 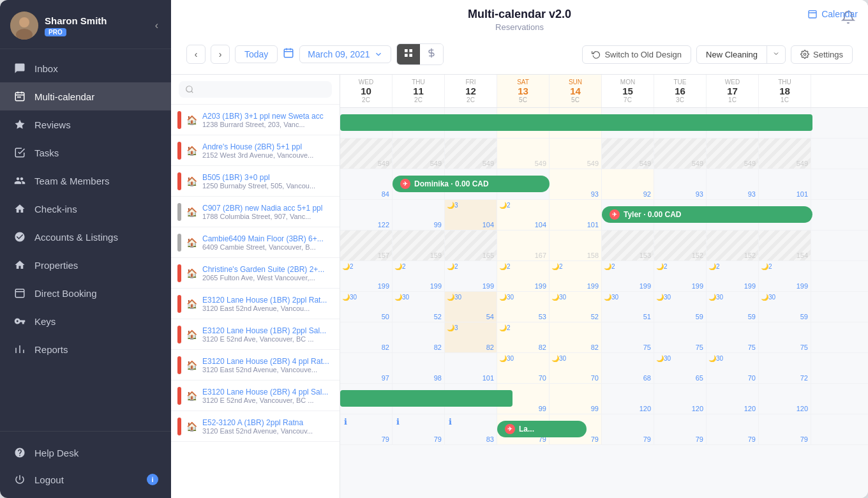 What do you see at coordinates (96, 294) in the screenshot?
I see `sidebar-item-label: Direct Booking` at bounding box center [96, 294].